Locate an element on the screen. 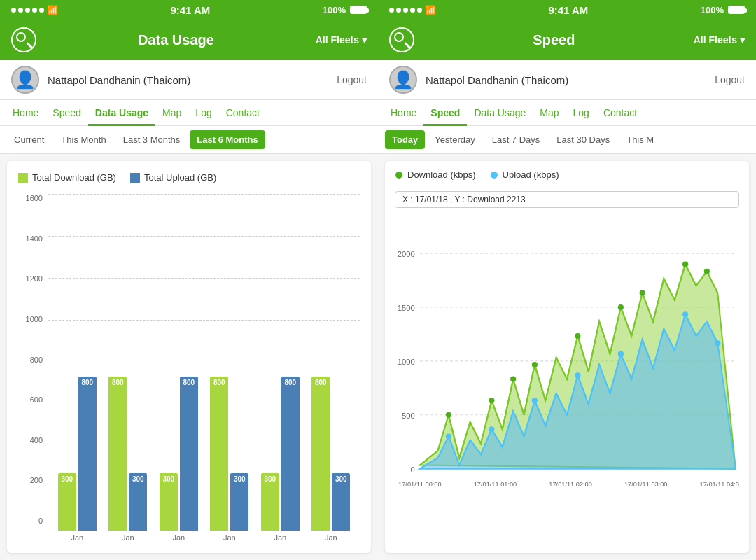 Image resolution: width=756 pixels, height=560 pixels. right-logout-button: Logout is located at coordinates (729, 80).